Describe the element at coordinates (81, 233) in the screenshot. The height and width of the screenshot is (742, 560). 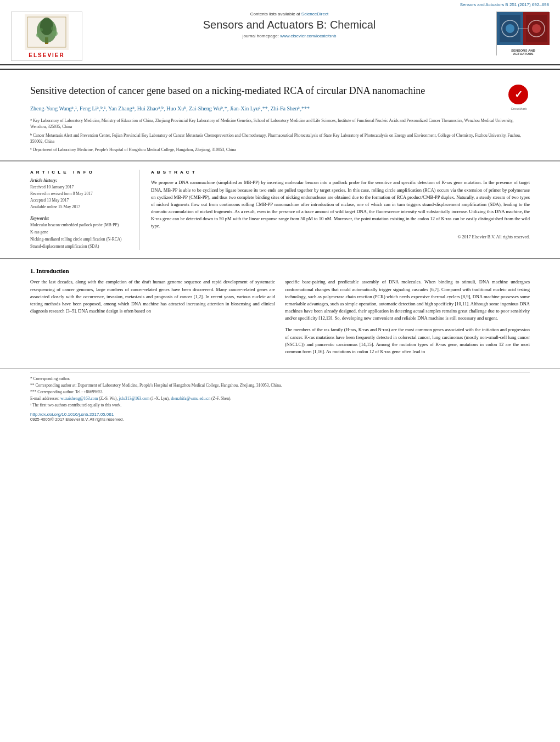
I see `keyword-2: K-ras gene` at that location.